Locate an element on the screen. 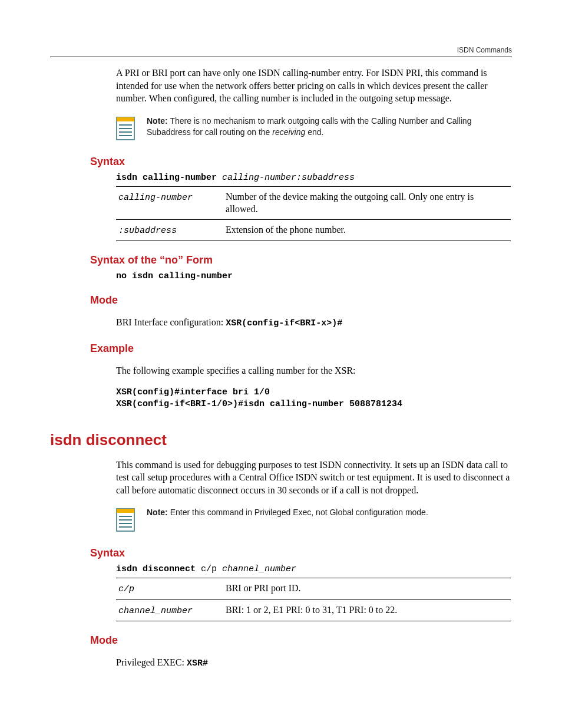  param-desc: Number of the device making the outgoing… is located at coordinates (367, 203).